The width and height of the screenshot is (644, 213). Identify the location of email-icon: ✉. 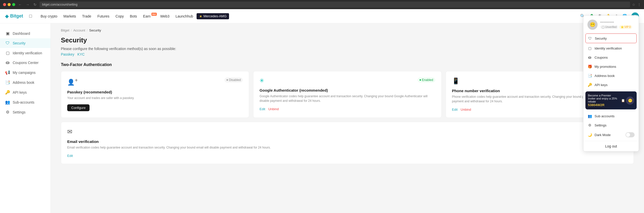
(70, 132).